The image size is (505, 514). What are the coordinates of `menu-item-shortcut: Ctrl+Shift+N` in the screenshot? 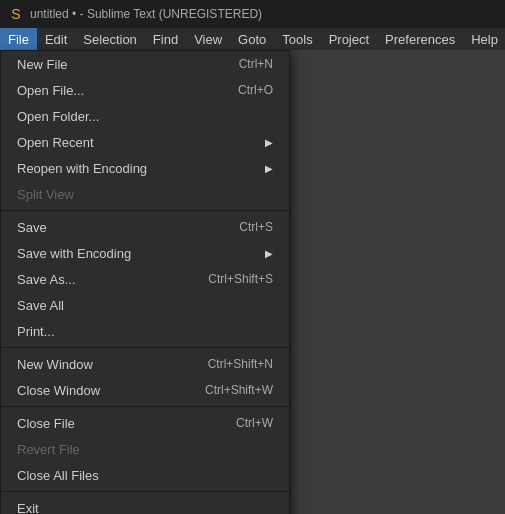 It's located at (240, 364).